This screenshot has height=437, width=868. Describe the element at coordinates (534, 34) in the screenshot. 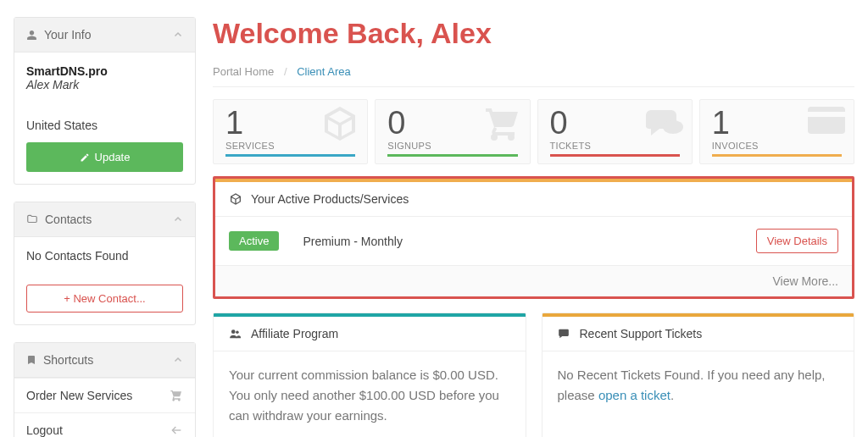

I see `page-title: Welcome Back, Alex` at that location.